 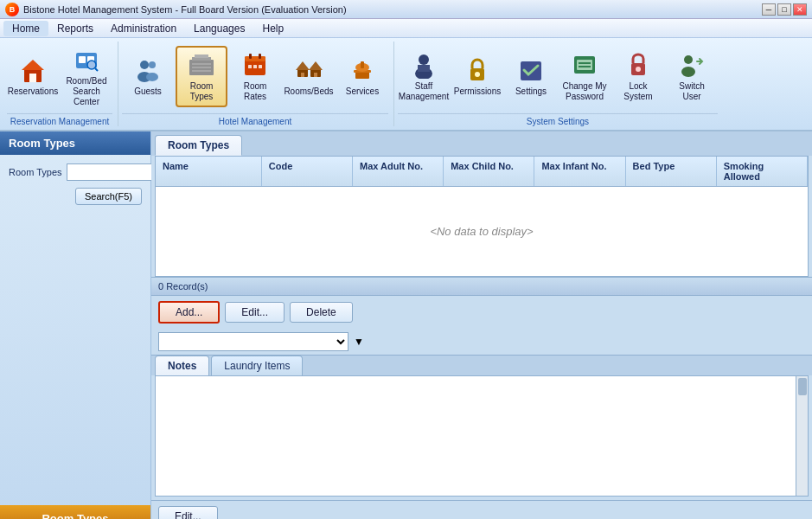 What do you see at coordinates (202, 92) in the screenshot?
I see `roomtypes-label: RoomTypes` at bounding box center [202, 92].